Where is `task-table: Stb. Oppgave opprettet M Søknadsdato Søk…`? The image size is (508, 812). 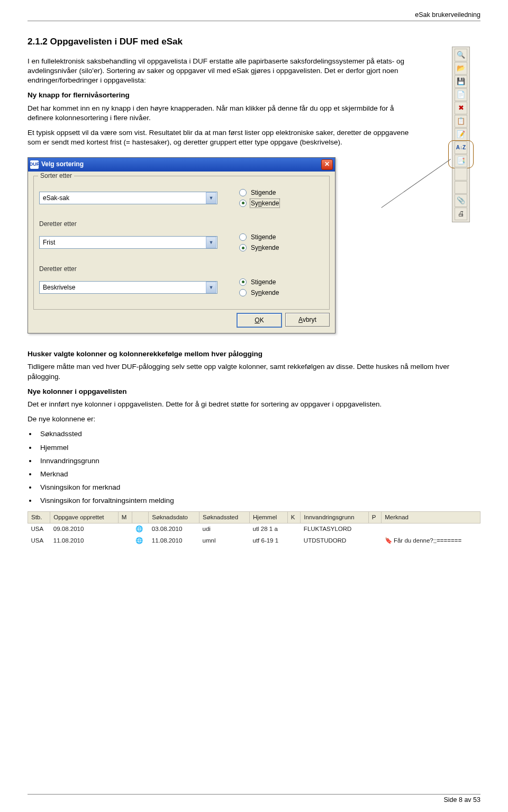 task-table: Stb. Oppgave opprettet M Søknadsdato Søk… is located at coordinates (254, 529).